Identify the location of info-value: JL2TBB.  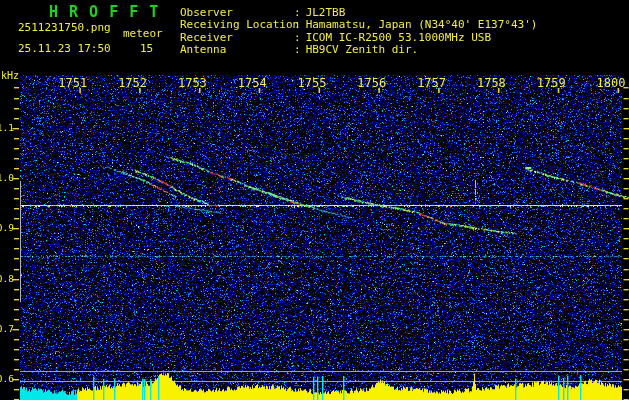
(326, 12).